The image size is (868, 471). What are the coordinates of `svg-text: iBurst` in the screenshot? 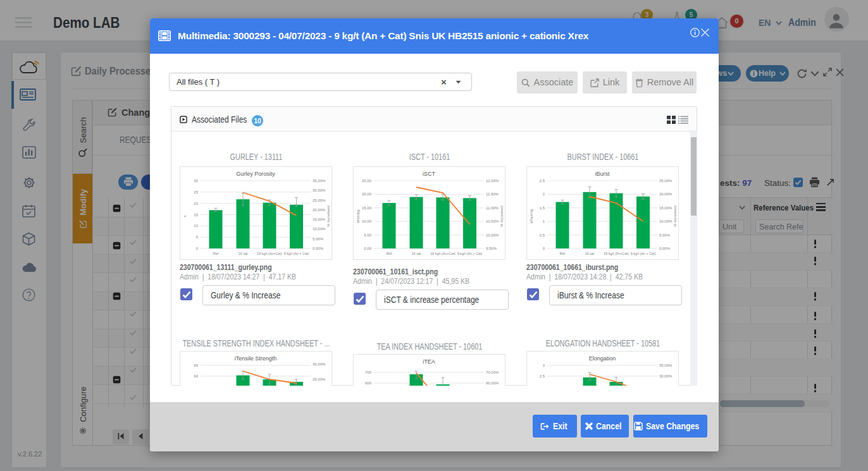 It's located at (602, 174).